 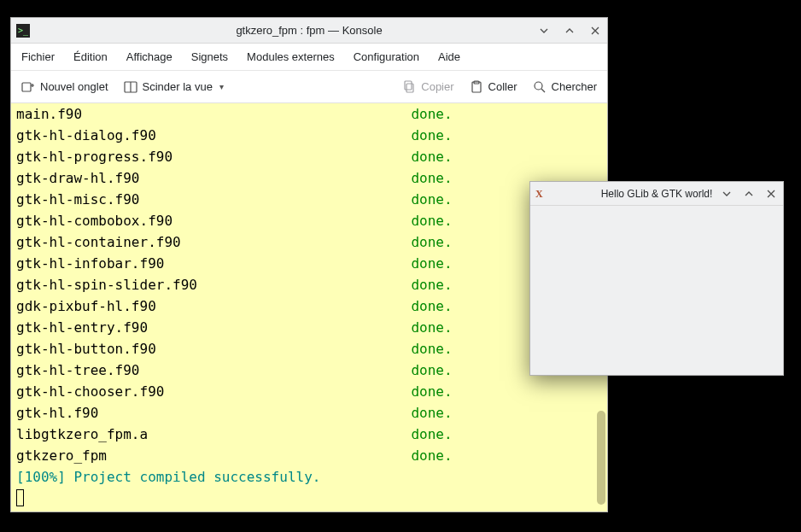 I want to click on chevron-down-icon: ▾, so click(x=222, y=87).